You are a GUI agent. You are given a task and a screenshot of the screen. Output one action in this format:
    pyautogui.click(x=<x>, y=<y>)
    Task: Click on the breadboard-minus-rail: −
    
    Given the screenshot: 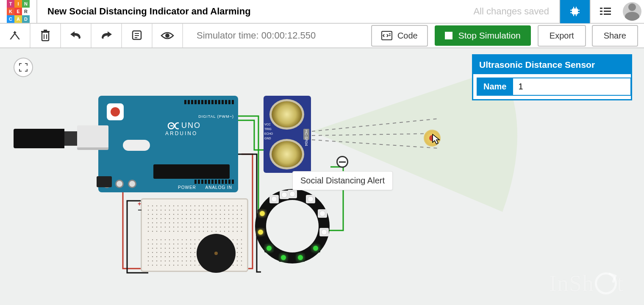 What is the action you would take?
    pyautogui.click(x=140, y=210)
    